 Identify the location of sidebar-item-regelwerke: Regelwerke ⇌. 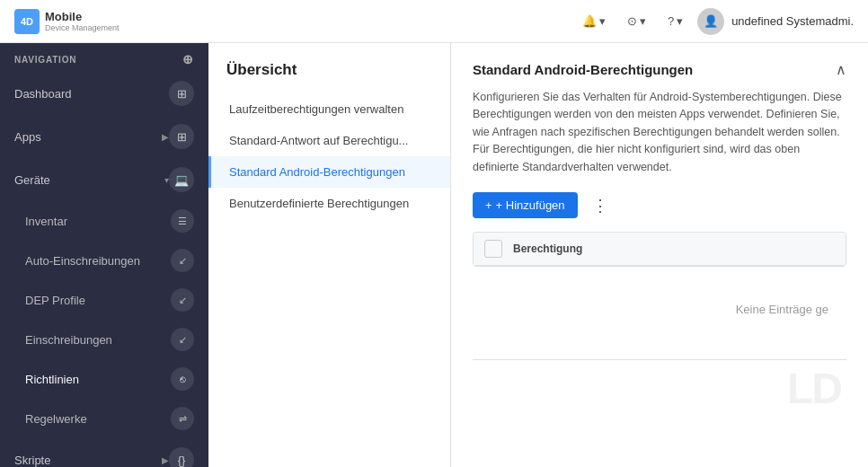
(104, 419).